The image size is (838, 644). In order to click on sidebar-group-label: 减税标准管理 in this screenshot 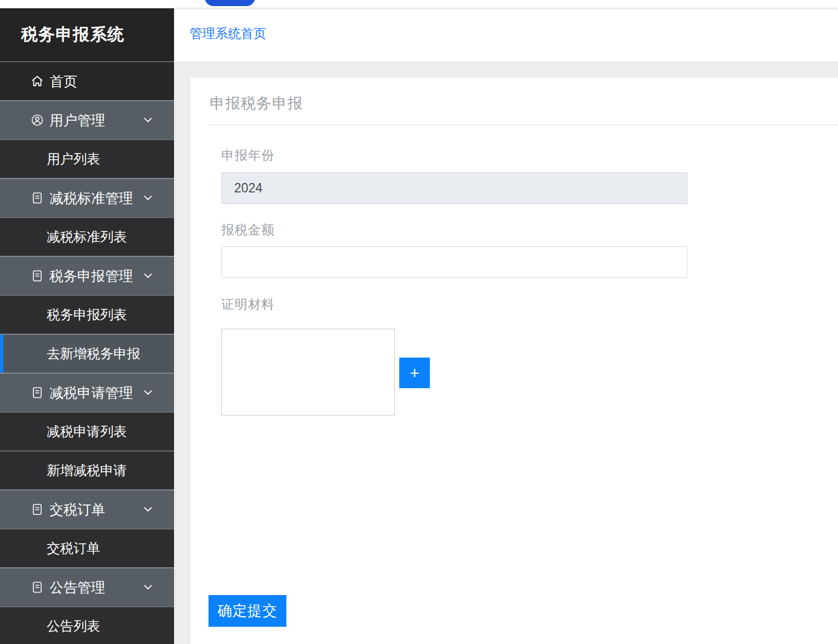, I will do `click(91, 198)`.